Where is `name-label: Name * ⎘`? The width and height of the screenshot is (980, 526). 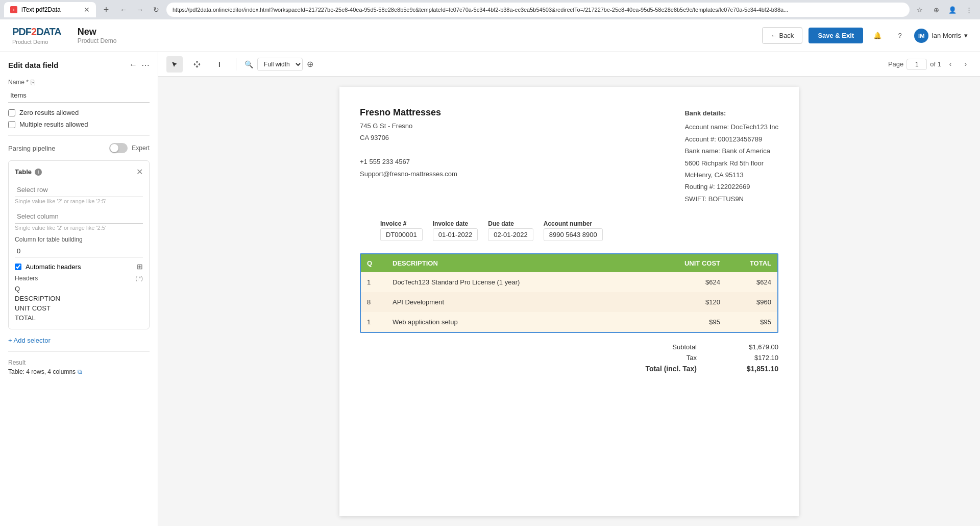
name-label: Name * ⎘ is located at coordinates (79, 82).